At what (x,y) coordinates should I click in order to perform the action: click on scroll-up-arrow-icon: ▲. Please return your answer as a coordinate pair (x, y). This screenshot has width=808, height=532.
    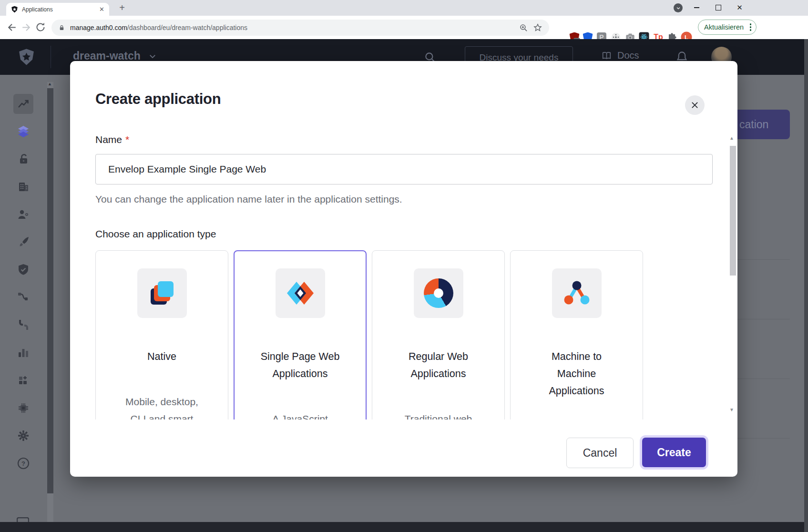
    Looking at the image, I should click on (50, 84).